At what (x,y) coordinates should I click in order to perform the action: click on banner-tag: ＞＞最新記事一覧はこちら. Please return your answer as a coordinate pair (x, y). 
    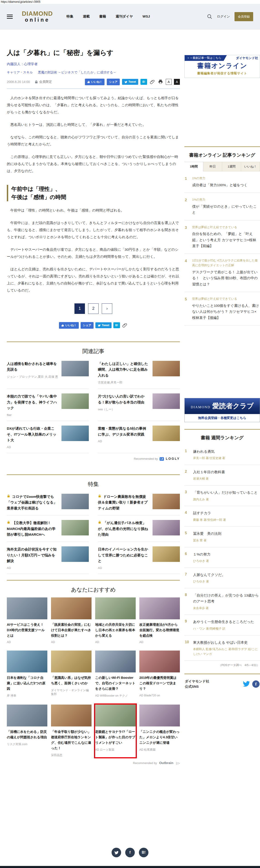
    Looking at the image, I should click on (206, 58).